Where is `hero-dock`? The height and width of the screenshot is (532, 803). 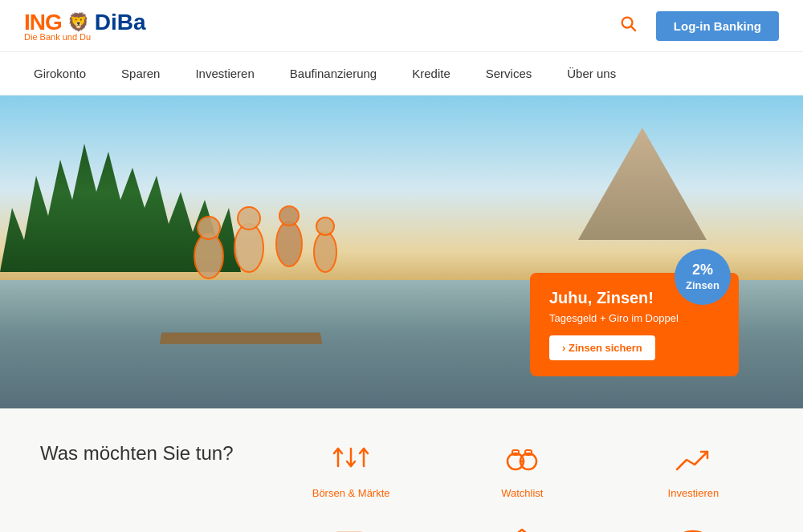 hero-dock is located at coordinates (241, 339).